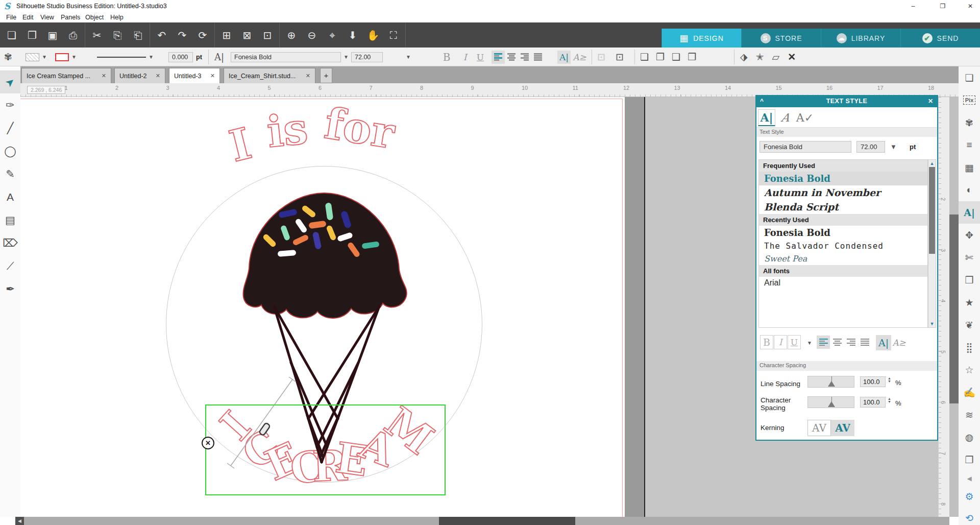 The width and height of the screenshot is (980, 525). What do you see at coordinates (810, 343) in the screenshot?
I see `chevron-down-icon: ▼` at bounding box center [810, 343].